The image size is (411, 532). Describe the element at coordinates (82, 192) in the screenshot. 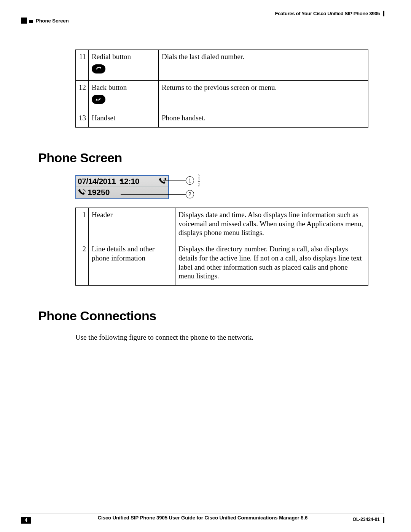

I see `phone-line-icon` at that location.